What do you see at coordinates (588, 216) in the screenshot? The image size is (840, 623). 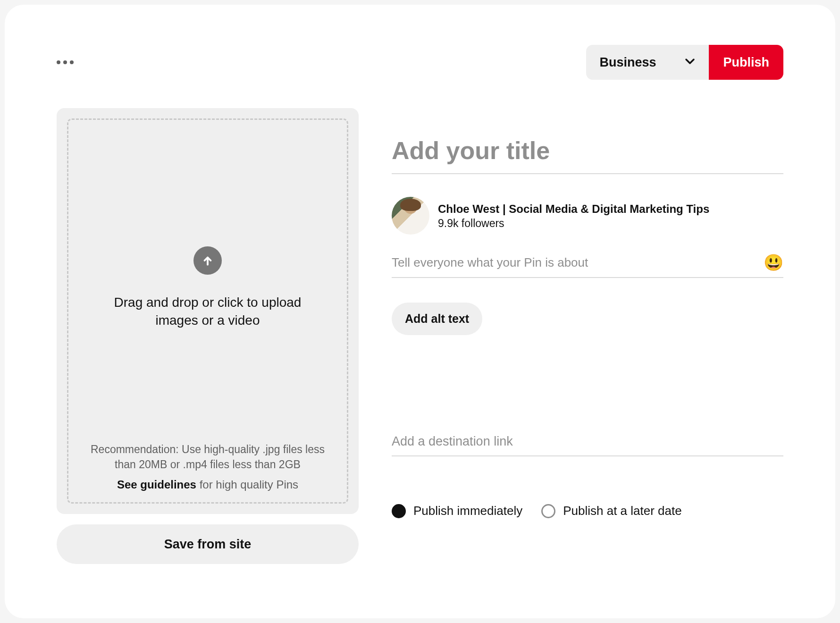 I see `profile-row: Chloe West | Social Media & Digital Mark…` at bounding box center [588, 216].